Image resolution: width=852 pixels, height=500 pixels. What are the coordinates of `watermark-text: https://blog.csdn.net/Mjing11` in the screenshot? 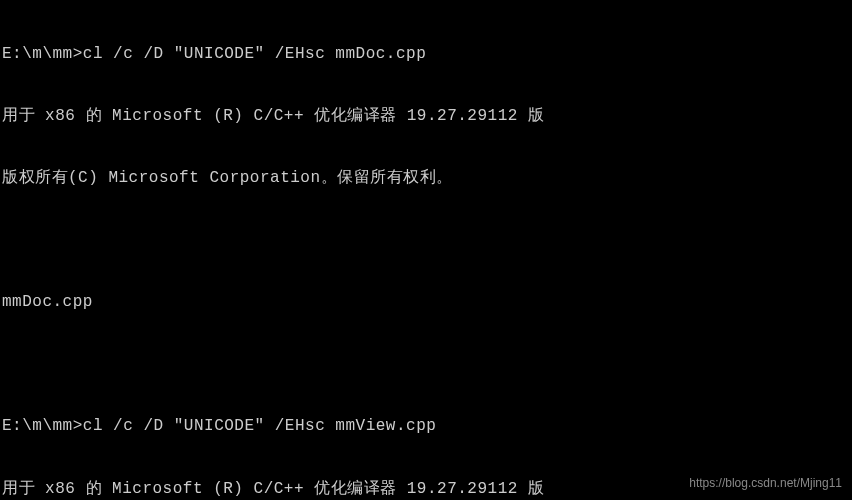 It's located at (766, 484).